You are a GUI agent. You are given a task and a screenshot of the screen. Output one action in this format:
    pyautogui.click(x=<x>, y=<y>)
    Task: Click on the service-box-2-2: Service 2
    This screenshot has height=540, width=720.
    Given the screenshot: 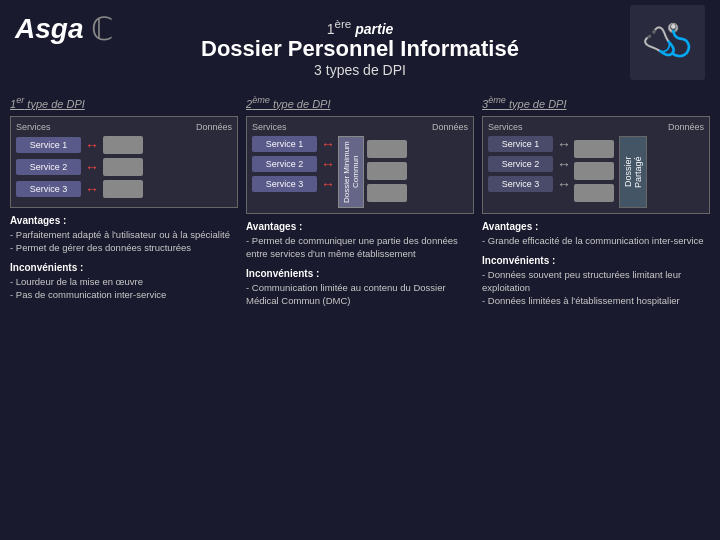 What is the action you would take?
    pyautogui.click(x=284, y=164)
    